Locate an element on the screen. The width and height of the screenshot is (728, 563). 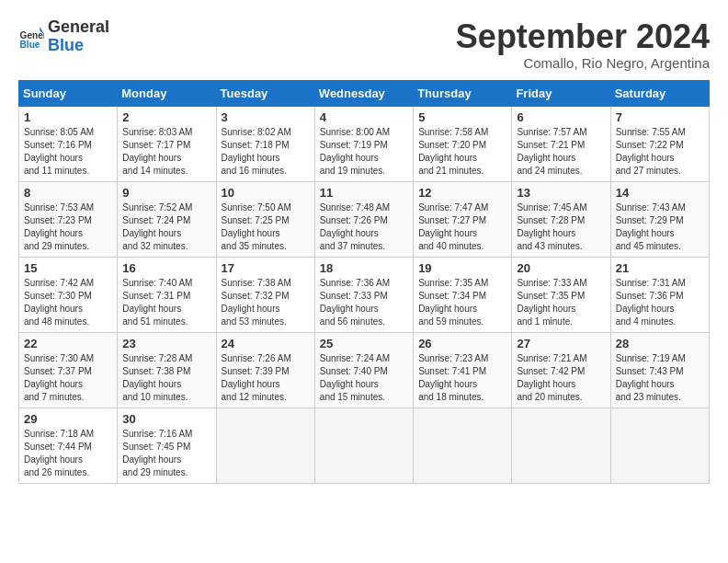
day-cell: 29 Sunrise: 7:18 AMSunset: 7:44 PMDaylig… is located at coordinates (68, 445).